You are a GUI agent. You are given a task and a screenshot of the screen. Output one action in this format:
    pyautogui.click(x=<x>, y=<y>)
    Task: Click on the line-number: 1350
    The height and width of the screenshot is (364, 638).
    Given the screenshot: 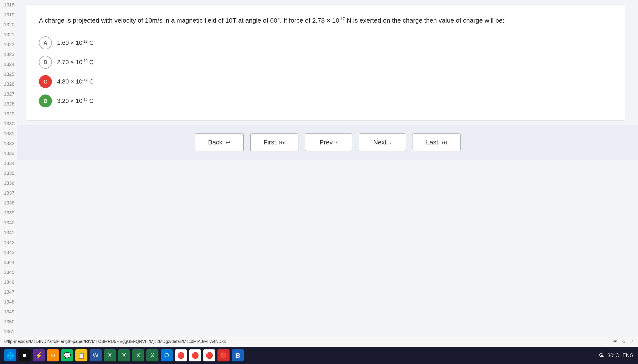 What is the action you would take?
    pyautogui.click(x=8, y=322)
    